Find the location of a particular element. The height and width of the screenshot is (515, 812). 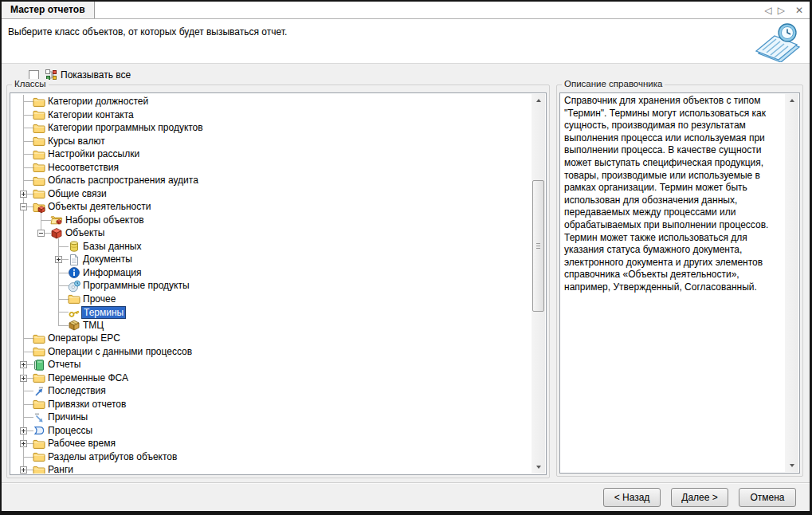

key-icon is located at coordinates (74, 313).